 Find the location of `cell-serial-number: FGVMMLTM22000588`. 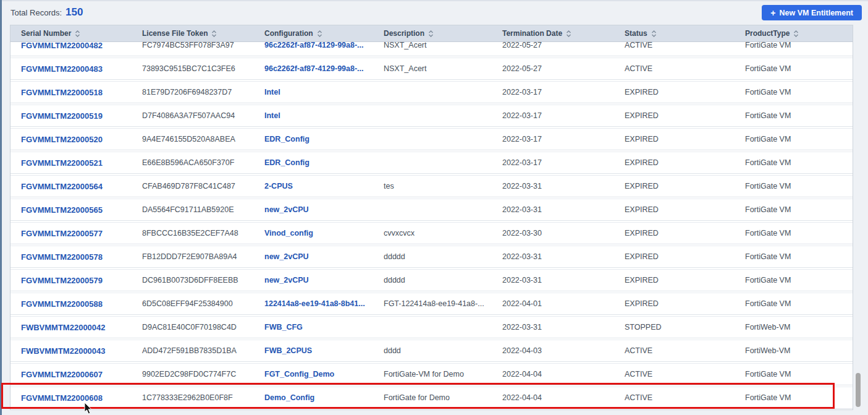

cell-serial-number: FGVMMLTM22000588 is located at coordinates (71, 304).